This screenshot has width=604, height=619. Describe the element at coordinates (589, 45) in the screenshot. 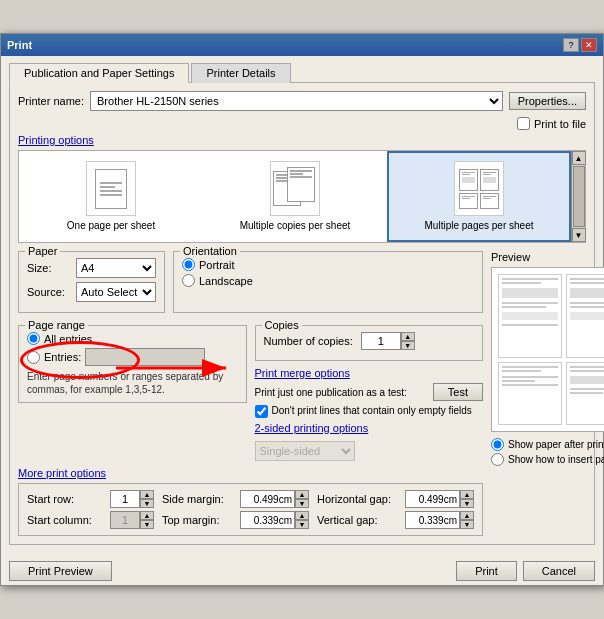

I see `close-button: ✕` at that location.